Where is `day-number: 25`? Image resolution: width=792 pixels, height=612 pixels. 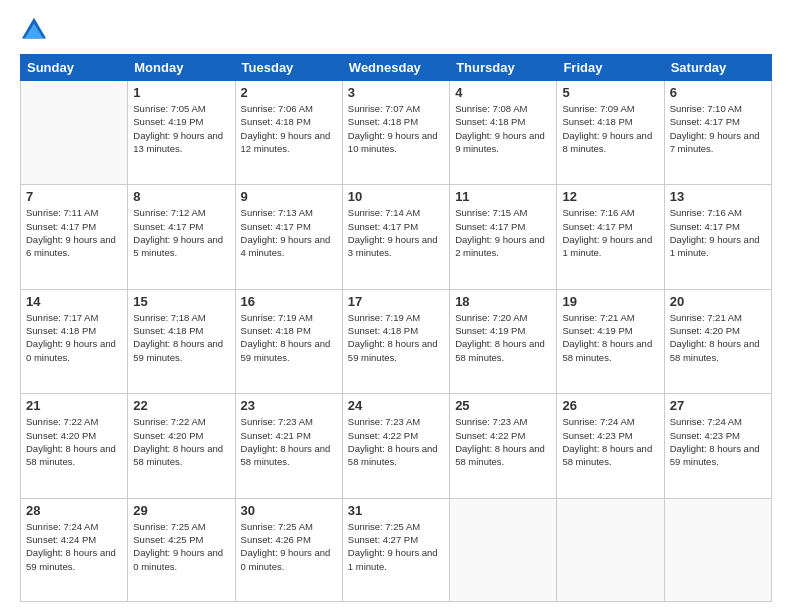
day-number: 25 is located at coordinates (503, 406).